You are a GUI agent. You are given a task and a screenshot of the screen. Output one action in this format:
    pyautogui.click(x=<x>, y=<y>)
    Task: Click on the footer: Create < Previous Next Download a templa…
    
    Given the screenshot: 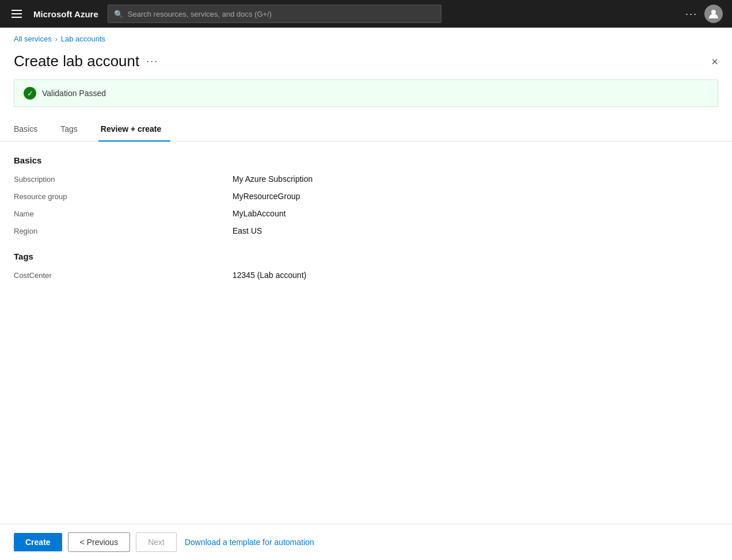 What is the action you would take?
    pyautogui.click(x=366, y=542)
    